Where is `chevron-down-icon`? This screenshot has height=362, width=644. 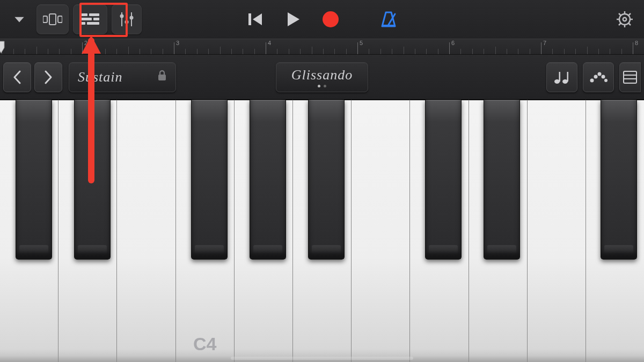
chevron-down-icon is located at coordinates (19, 19).